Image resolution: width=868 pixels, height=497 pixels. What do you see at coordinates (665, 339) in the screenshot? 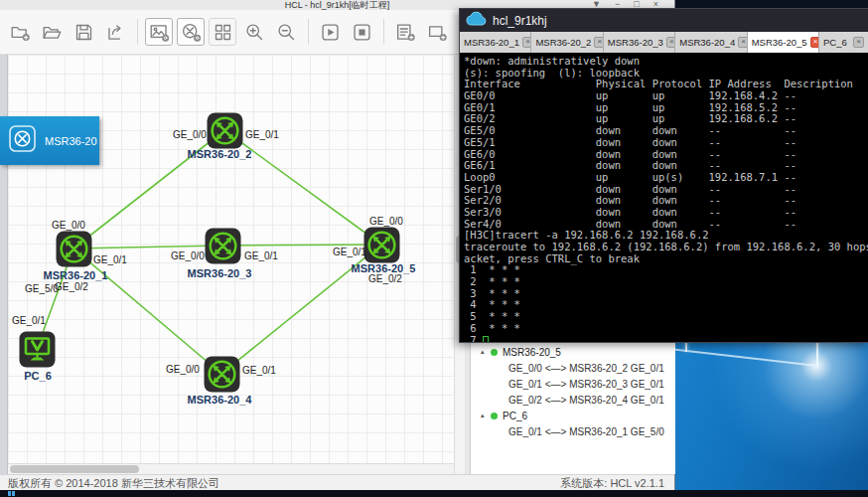
I see `terminal-prompt-line: 7` at bounding box center [665, 339].